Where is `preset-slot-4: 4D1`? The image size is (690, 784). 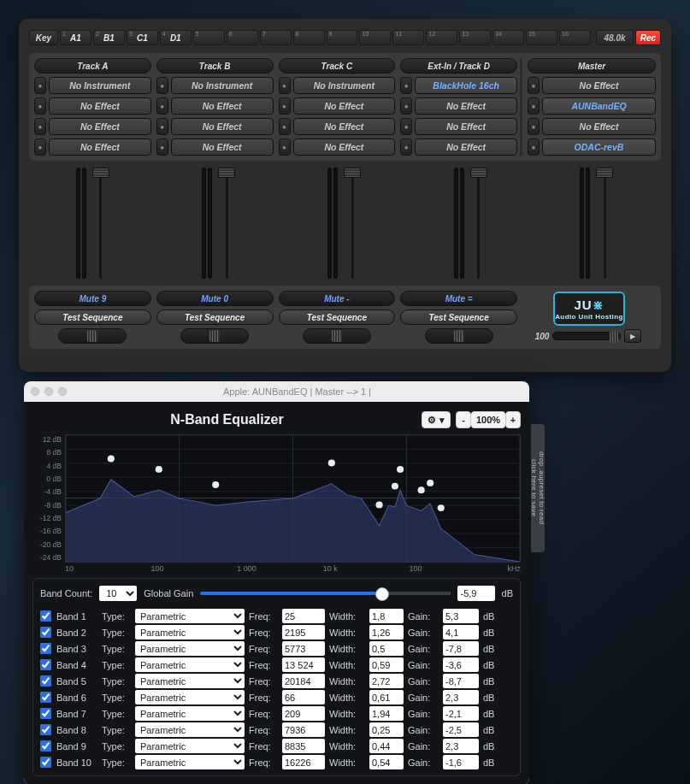 preset-slot-4: 4D1 is located at coordinates (176, 38).